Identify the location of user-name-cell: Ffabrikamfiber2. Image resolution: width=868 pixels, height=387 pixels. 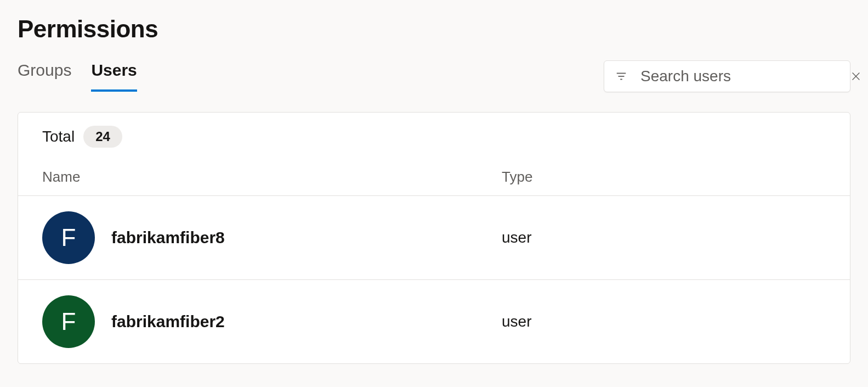
(272, 322).